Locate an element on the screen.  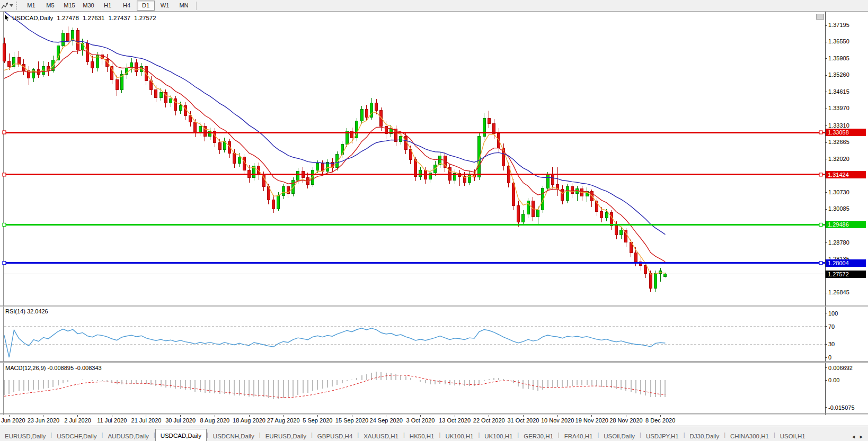
quote-close: 1.27572 is located at coordinates (145, 18).